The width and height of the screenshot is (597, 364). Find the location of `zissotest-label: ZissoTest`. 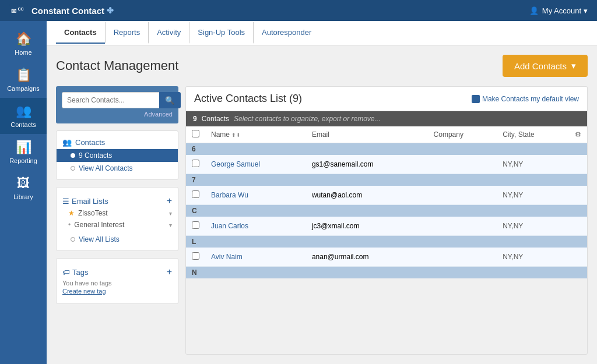

zissotest-label: ZissoTest is located at coordinates (93, 213).